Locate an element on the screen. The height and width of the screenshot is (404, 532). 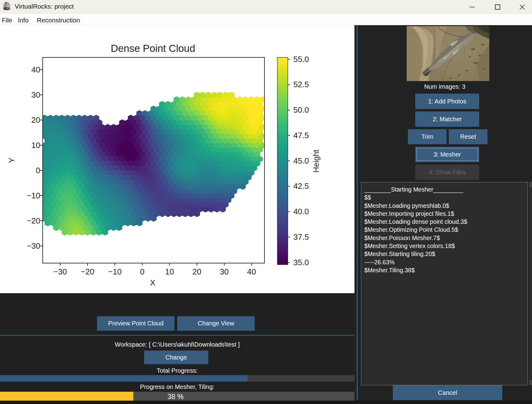
svg-text: 47.5 is located at coordinates (301, 135).